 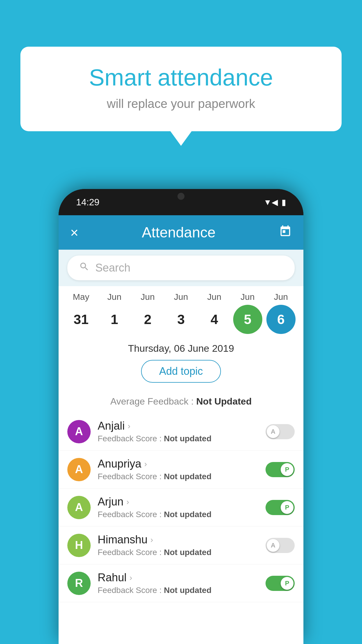 I want to click on battery-icon: ▮, so click(x=284, y=202).